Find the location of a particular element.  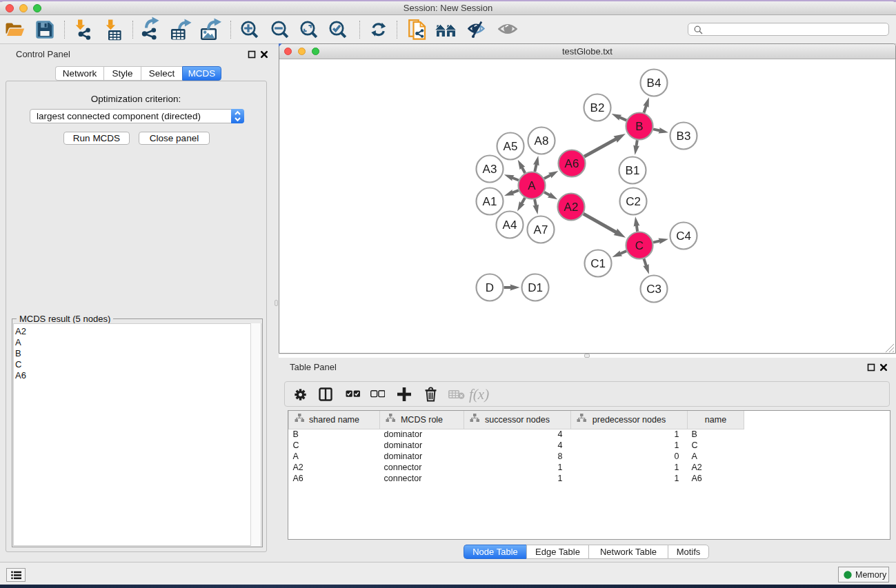

svg-text: C3 is located at coordinates (654, 290).